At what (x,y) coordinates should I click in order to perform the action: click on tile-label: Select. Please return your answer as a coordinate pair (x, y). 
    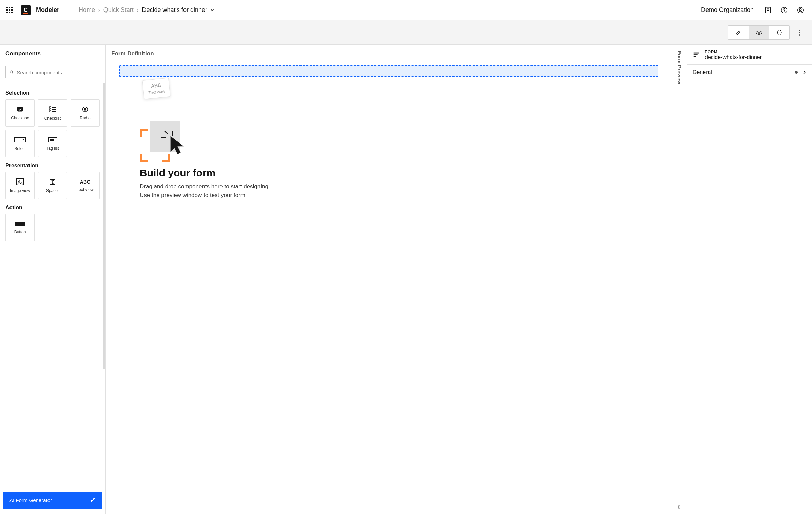
    Looking at the image, I should click on (20, 149).